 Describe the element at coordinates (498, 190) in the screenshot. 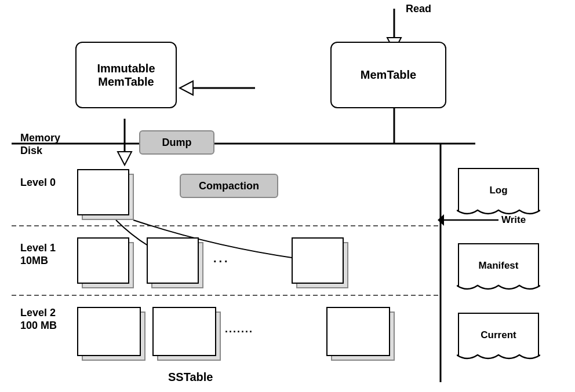

I see `log-label: Log` at that location.